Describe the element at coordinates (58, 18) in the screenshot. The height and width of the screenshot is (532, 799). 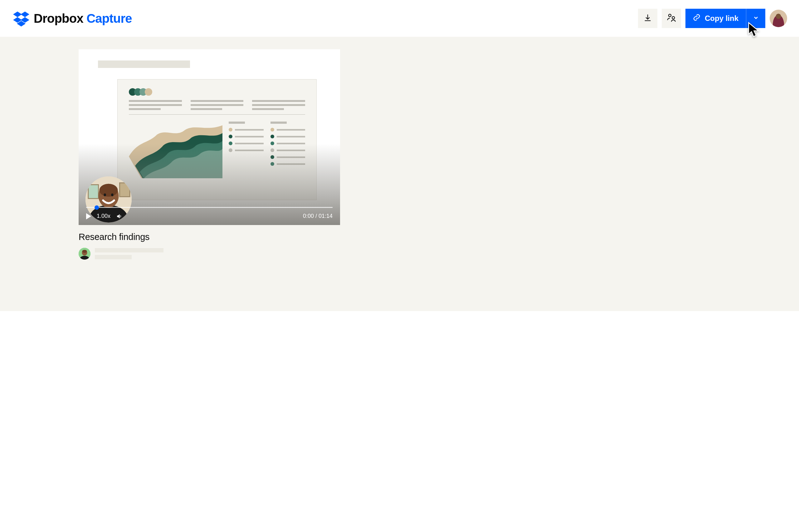
I see `brand-name: Dropbox` at that location.